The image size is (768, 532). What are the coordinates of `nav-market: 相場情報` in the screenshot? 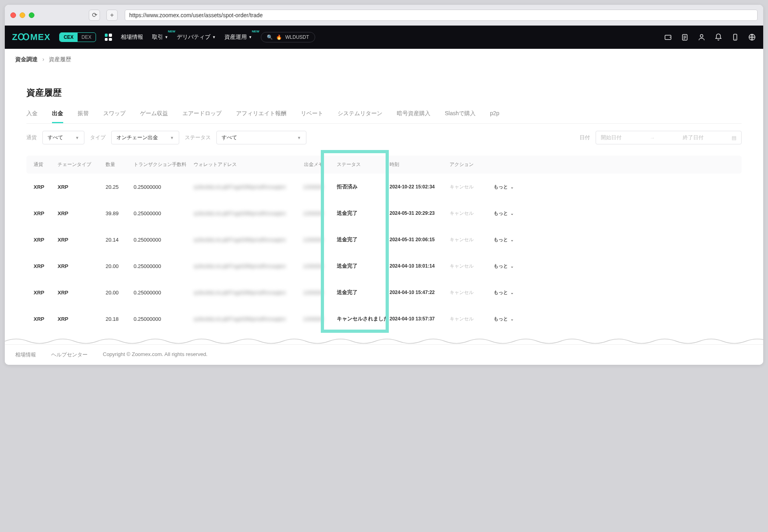 It's located at (132, 37).